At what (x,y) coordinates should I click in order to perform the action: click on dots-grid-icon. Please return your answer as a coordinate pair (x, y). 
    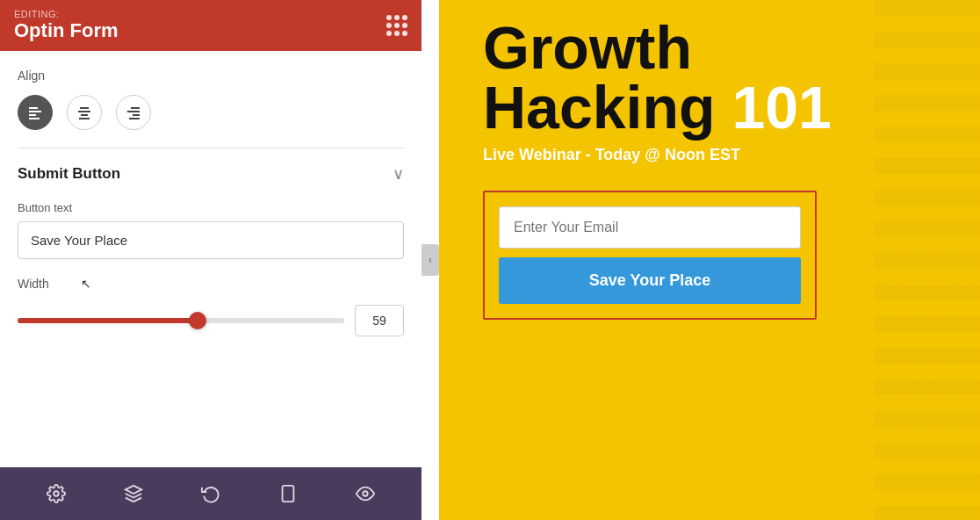
    Looking at the image, I should click on (397, 25).